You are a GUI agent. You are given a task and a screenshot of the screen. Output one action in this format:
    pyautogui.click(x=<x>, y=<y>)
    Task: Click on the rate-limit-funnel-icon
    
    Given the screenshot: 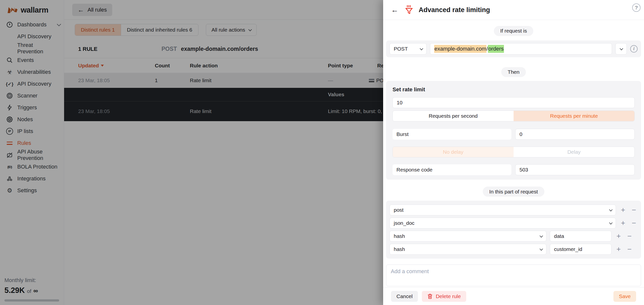 What is the action you would take?
    pyautogui.click(x=409, y=10)
    